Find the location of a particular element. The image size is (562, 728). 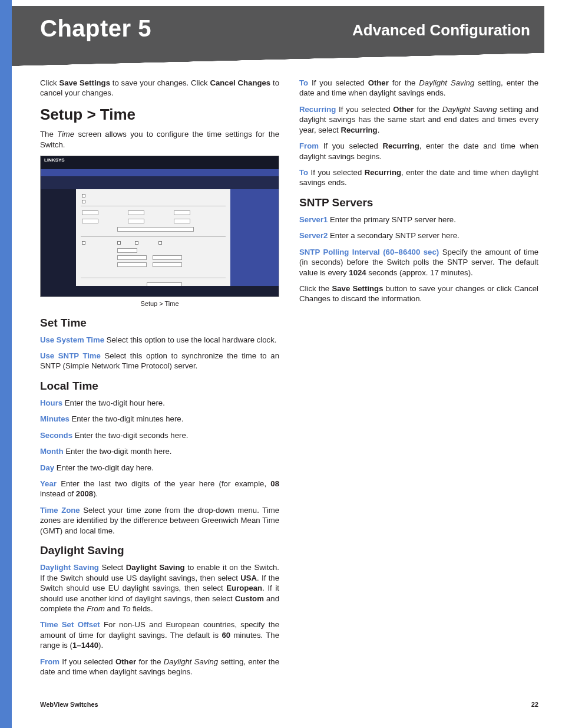

figure-caption: Setup > Time is located at coordinates (160, 304).